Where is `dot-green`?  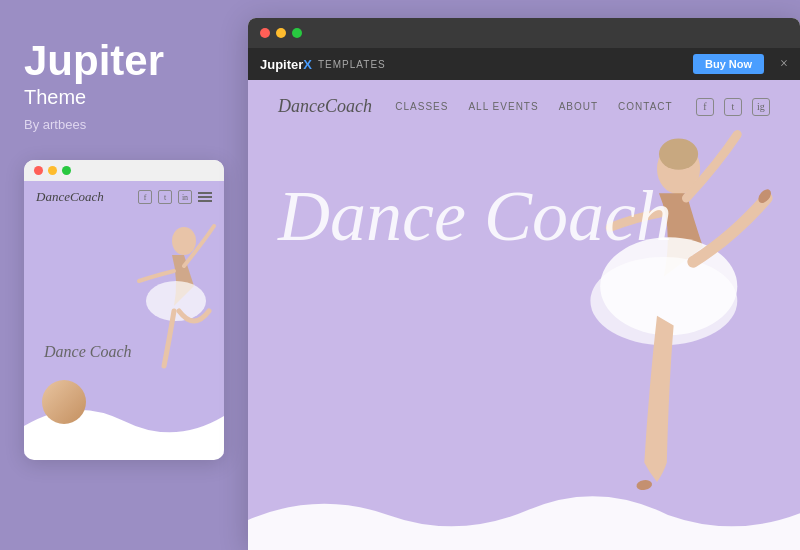
dot-green is located at coordinates (66, 170).